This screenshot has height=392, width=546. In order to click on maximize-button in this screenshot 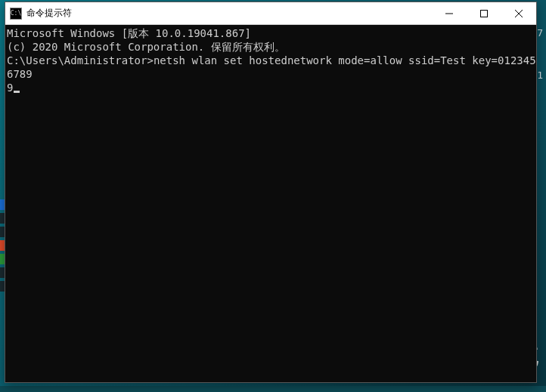, I will do `click(484, 14)`.